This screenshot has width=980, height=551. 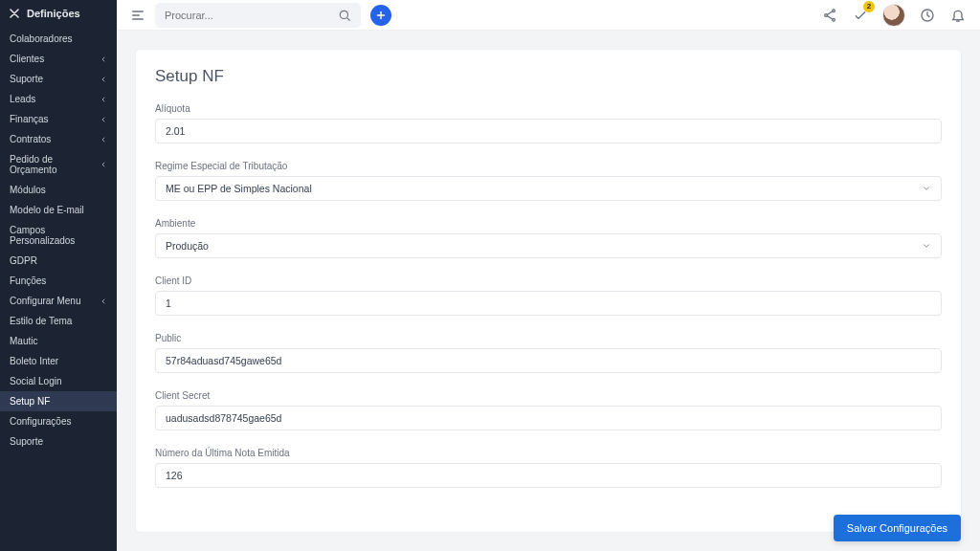 I want to click on field-regime: Regime Especial de Tributação ME ou EPP …, so click(x=548, y=181).